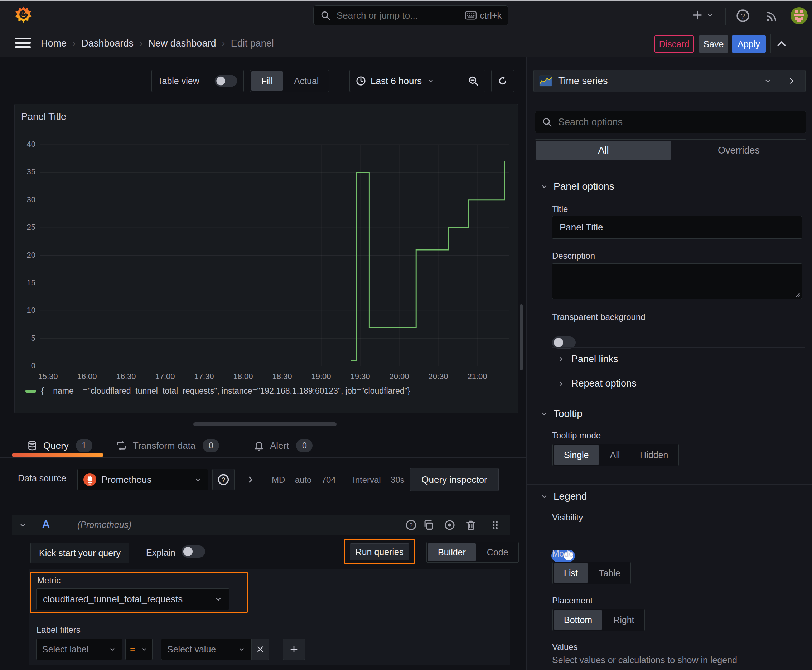 This screenshot has width=812, height=670. What do you see at coordinates (771, 43) in the screenshot?
I see `subnav-divider` at bounding box center [771, 43].